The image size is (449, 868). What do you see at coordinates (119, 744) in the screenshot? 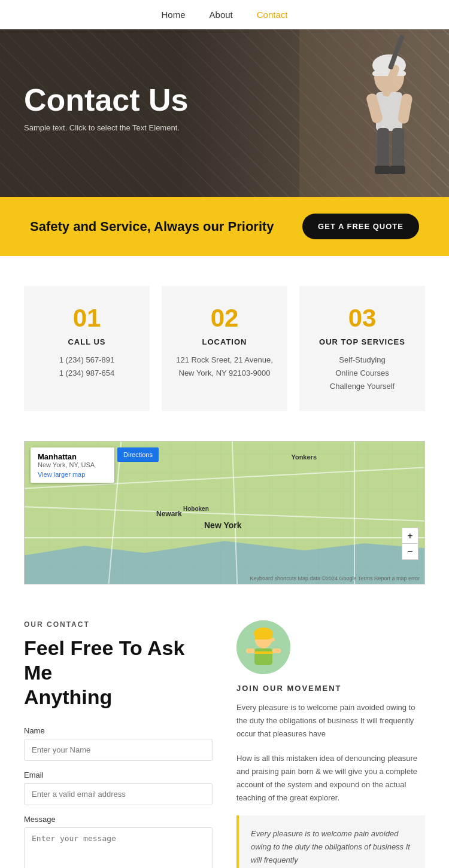
I see `contact-form-panel: OUR CONTACT Feel Free To Ask Me Anything…` at bounding box center [119, 744].